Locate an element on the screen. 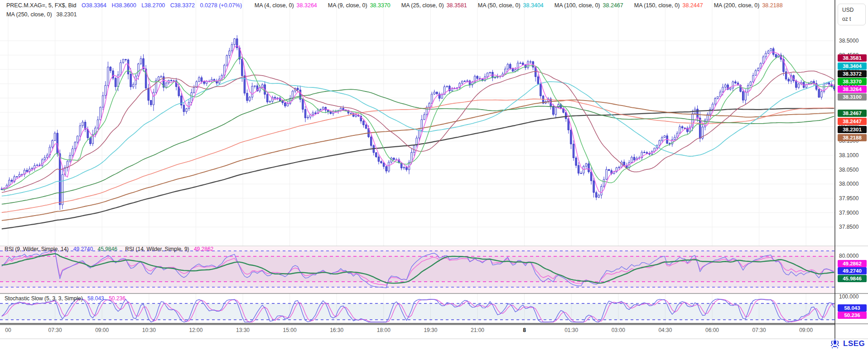 This screenshot has height=351, width=868. ma-legend-label: MA (100, close, 0) is located at coordinates (577, 5).